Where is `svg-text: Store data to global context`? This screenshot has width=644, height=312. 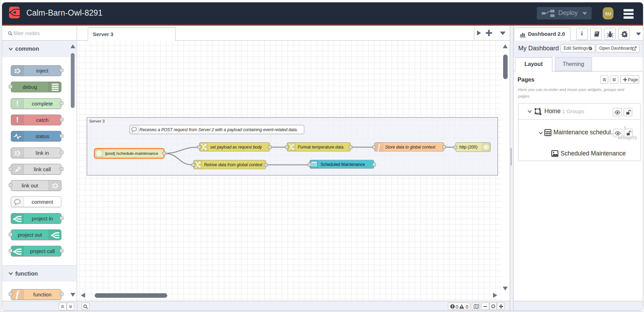 svg-text: Store data to global context is located at coordinates (410, 147).